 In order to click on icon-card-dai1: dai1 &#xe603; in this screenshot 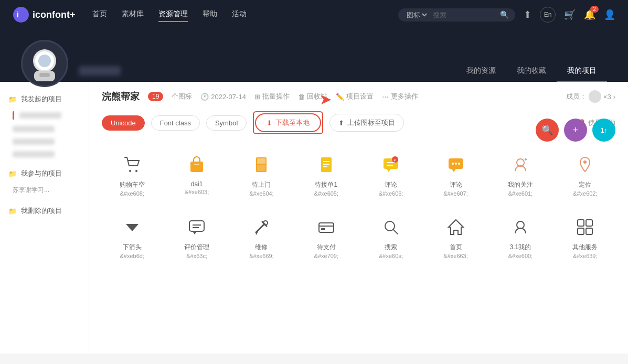, I will do `click(196, 174)`.